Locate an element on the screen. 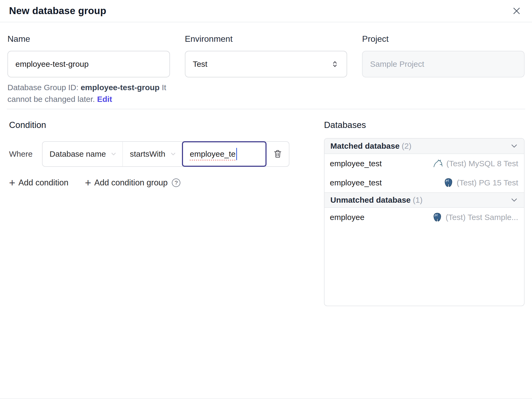 This screenshot has width=532, height=399. unmatched-database-count: (1) is located at coordinates (418, 200).